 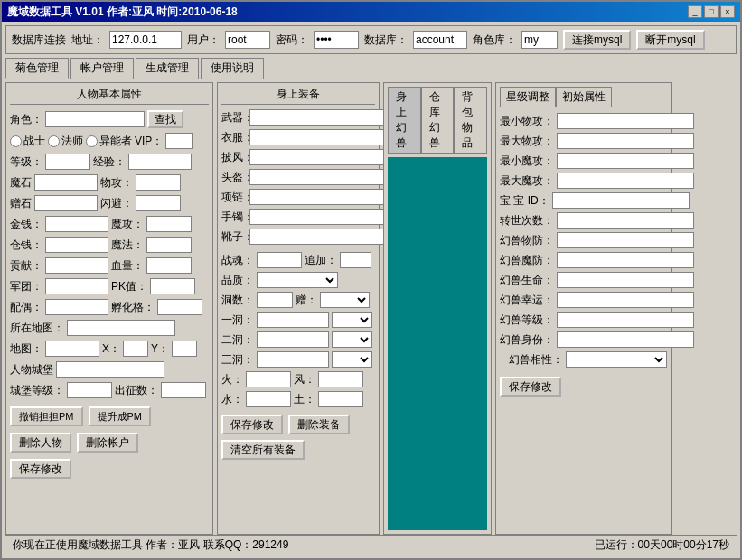 I want to click on weapon-row: 武器：, so click(x=298, y=117).